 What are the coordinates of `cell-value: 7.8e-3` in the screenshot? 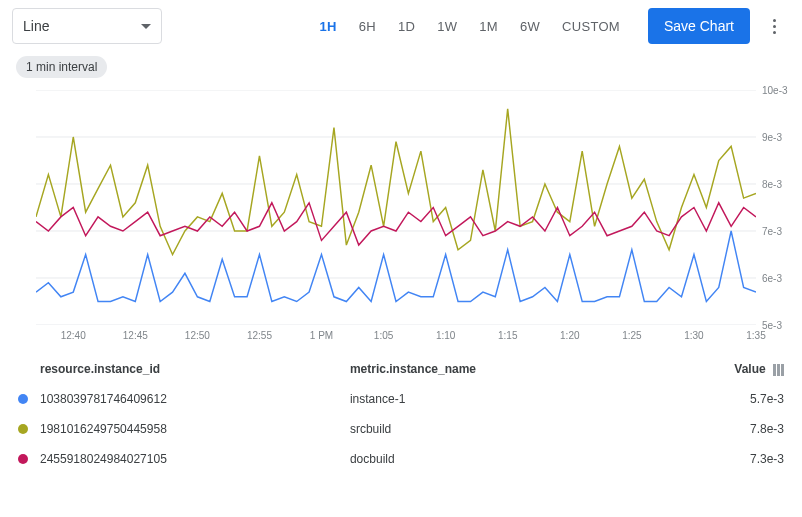 It's located at (721, 429).